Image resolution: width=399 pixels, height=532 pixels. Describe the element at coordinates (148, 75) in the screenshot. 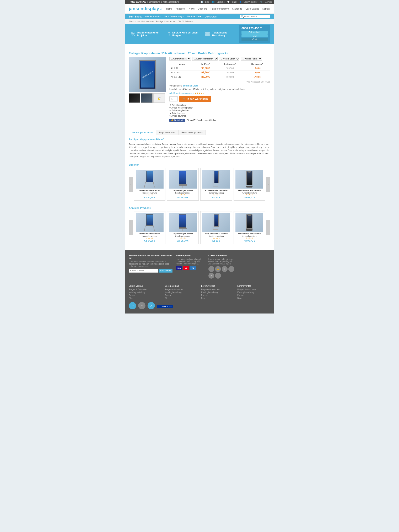

I see `product-img-inner: 70×100_vertical` at that location.